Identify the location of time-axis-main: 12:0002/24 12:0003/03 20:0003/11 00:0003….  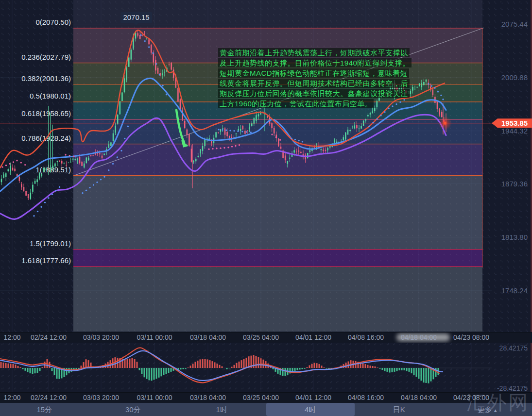
(266, 337).